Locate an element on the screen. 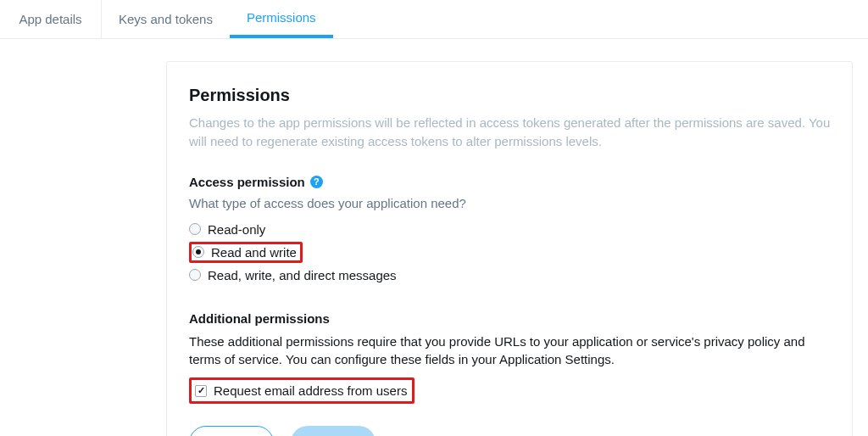  tab-label: Keys and tokens is located at coordinates (166, 19).